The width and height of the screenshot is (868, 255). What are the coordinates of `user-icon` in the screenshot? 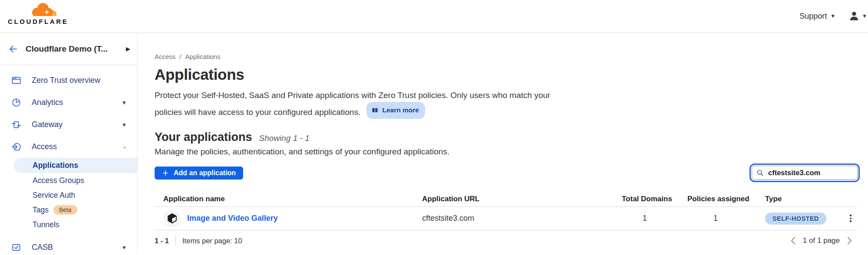 It's located at (854, 16).